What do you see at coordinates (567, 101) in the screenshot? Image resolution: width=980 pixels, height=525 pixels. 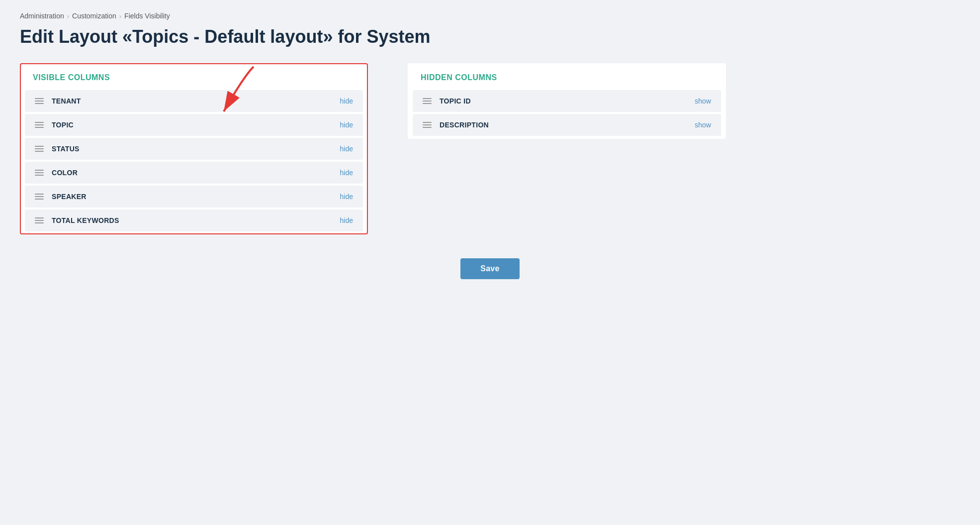 I see `hidden-row-topic-id: TOPIC ID show` at bounding box center [567, 101].